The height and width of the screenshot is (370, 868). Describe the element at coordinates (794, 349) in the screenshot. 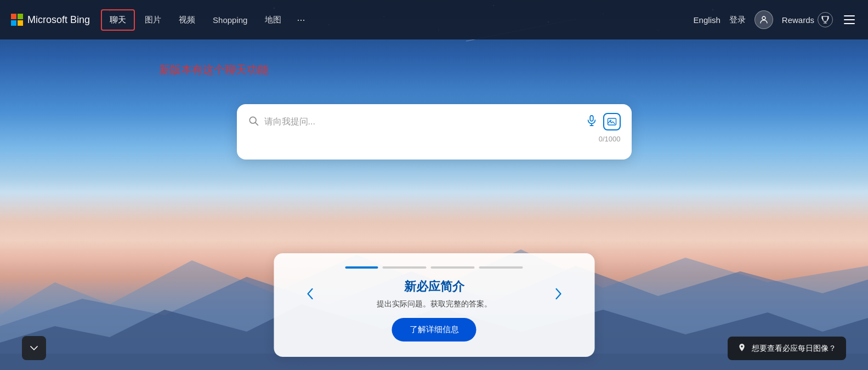

I see `toast-text: 想要查看必应每日图像？` at that location.